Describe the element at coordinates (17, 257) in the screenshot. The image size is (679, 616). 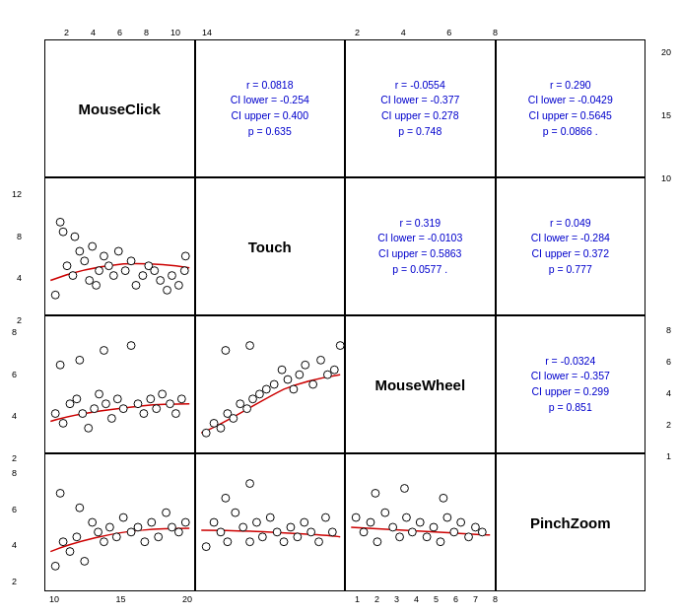
I see `left-axis-row2: 12 8 4 2` at that location.